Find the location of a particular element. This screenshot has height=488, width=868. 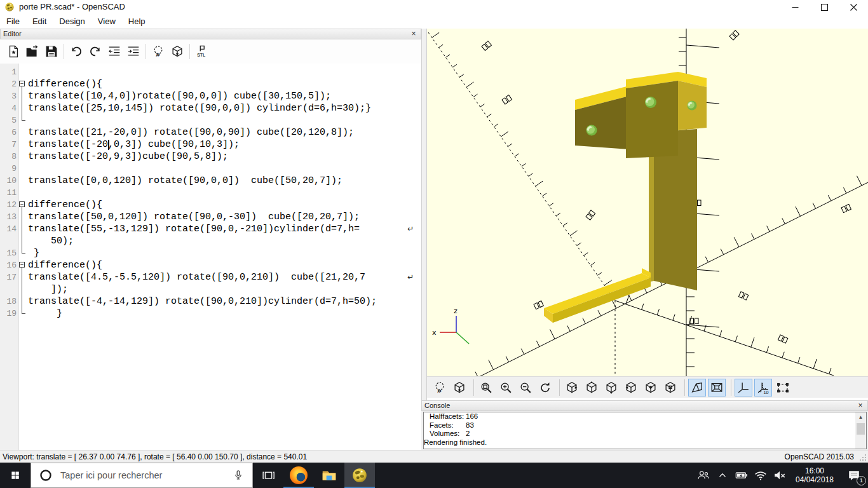

undo-button is located at coordinates (76, 51).